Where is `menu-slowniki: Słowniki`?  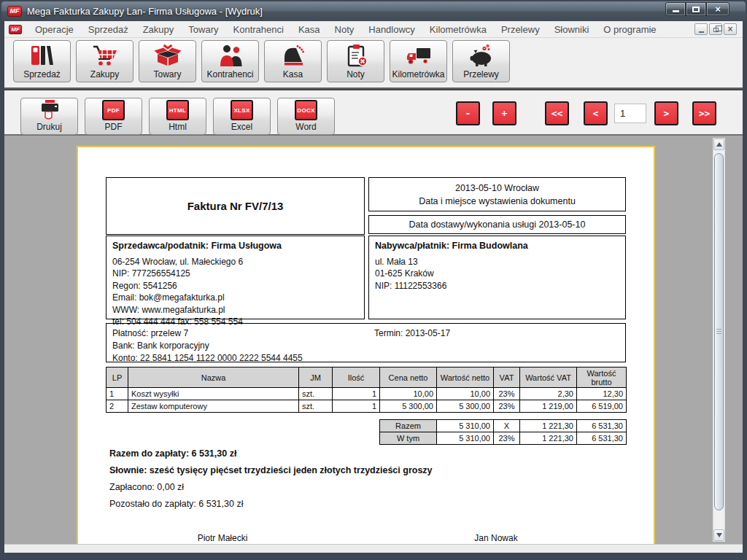 menu-slowniki: Słowniki is located at coordinates (572, 29).